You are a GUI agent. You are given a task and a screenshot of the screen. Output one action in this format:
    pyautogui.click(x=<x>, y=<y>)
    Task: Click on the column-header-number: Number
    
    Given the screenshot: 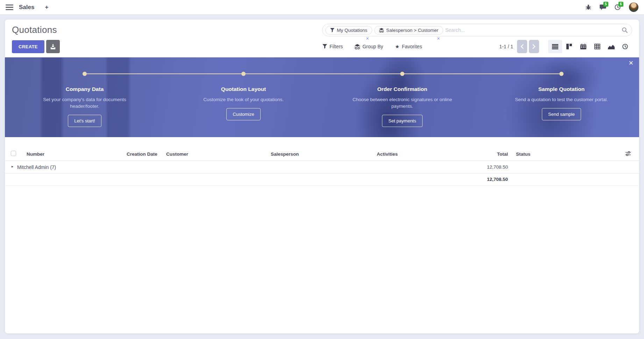 What is the action you would take?
    pyautogui.click(x=36, y=154)
    